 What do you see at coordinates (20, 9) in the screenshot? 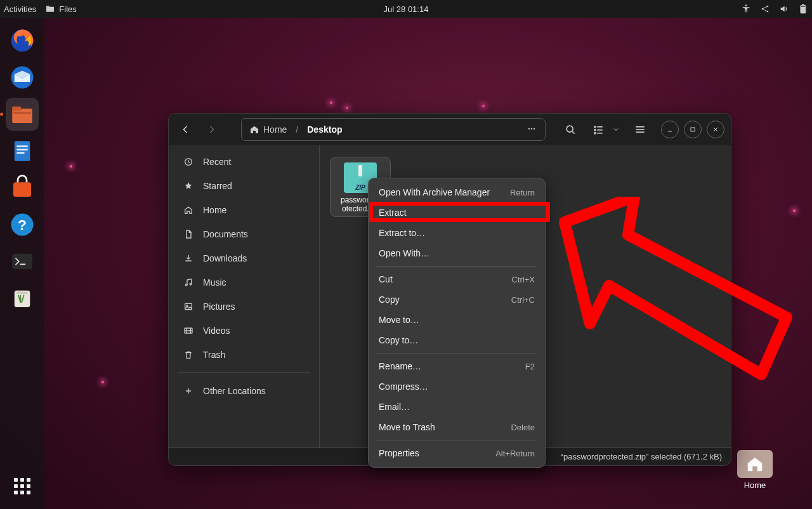
I see `activities-button: Activities` at bounding box center [20, 9].